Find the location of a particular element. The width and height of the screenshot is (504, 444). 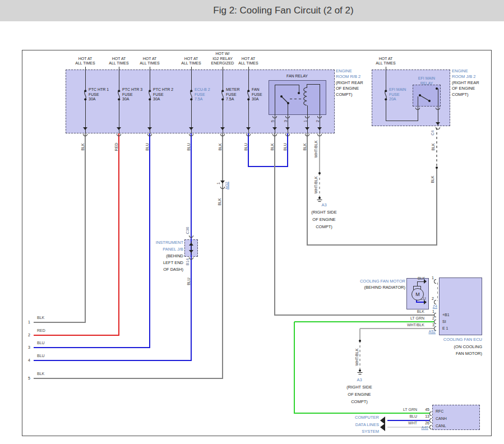

ground-a3-note-2: A3 is located at coordinates (359, 380).